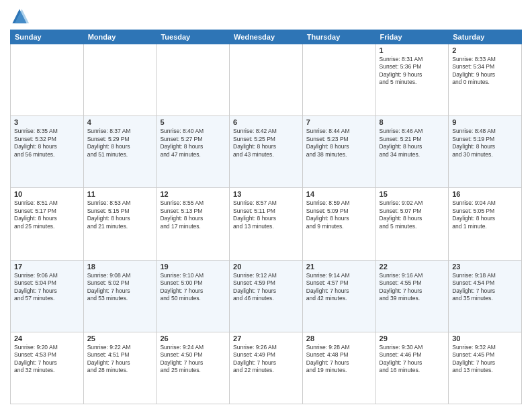  I want to click on day-cell: 5Sunrise: 8:40 AM Sunset: 5:27 PM Daylig…, so click(193, 152).